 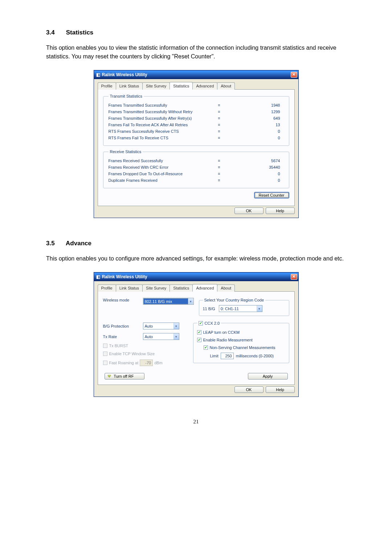 I want to click on stat-label: Frames Dropped Due To Out-of-Resource, so click(x=161, y=174).